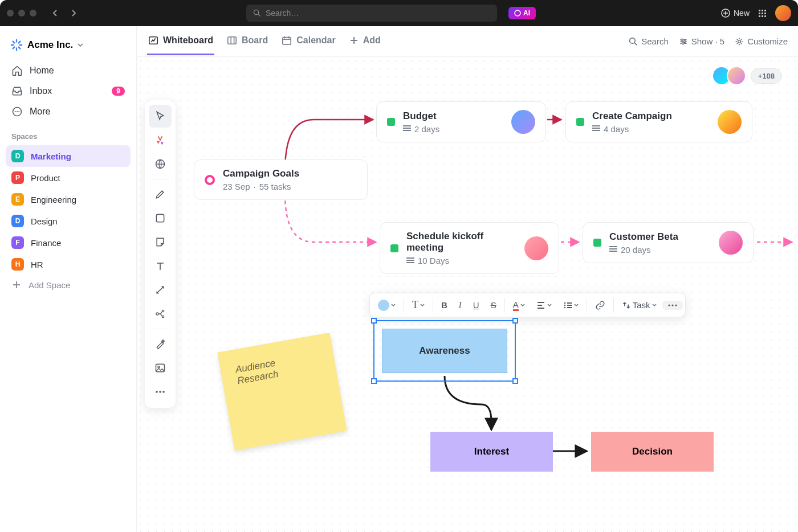  I want to click on toolbar-show: Show · 5, so click(702, 41).